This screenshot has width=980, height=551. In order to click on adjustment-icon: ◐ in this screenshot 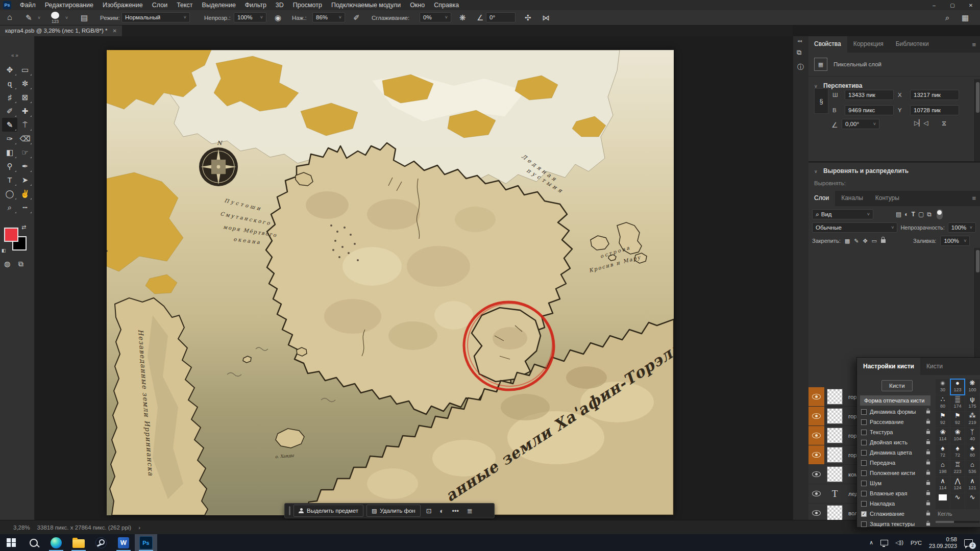, I will do `click(442, 511)`.